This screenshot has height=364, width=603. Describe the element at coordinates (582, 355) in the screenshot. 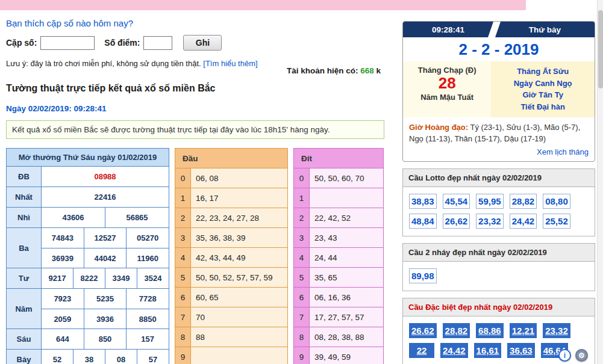

I see `settings-icon: ⚙` at that location.